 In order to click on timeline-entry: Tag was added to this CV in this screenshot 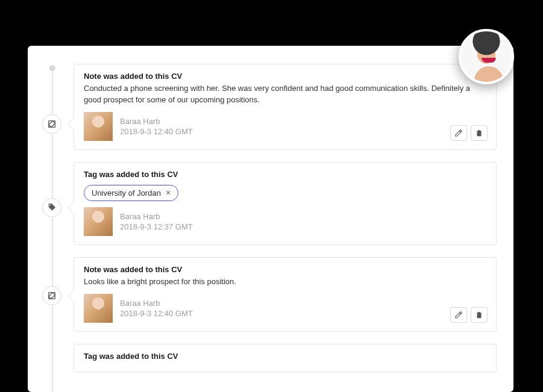, I will do `click(285, 358)`.